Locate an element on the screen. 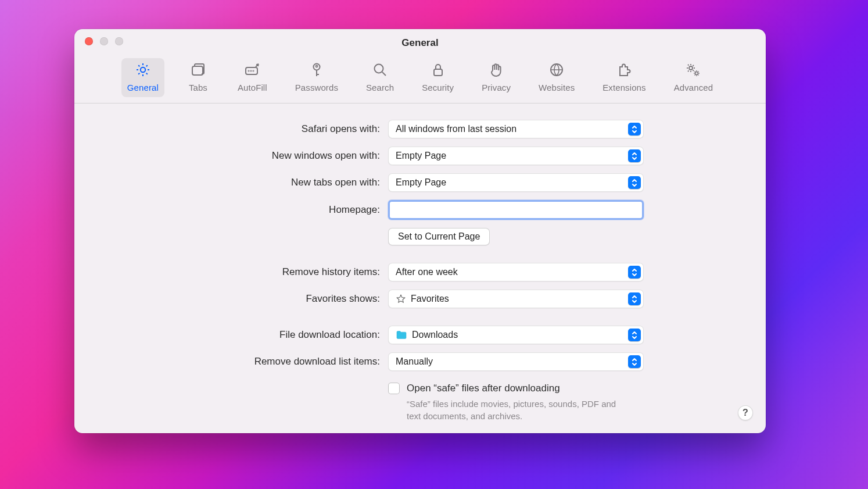 This screenshot has height=489, width=868. tab-label: Security is located at coordinates (438, 87).